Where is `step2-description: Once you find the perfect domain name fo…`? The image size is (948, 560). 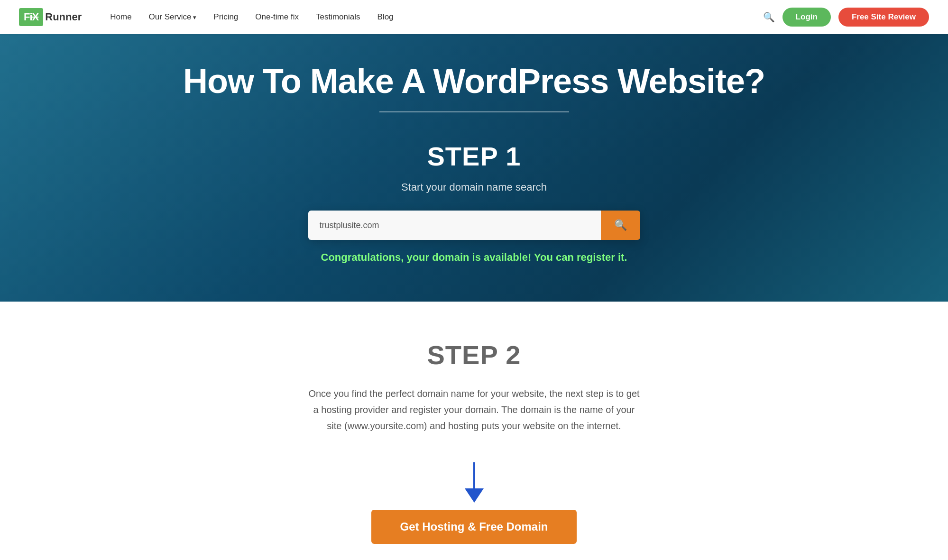 step2-description: Once you find the perfect domain name fo… is located at coordinates (474, 410).